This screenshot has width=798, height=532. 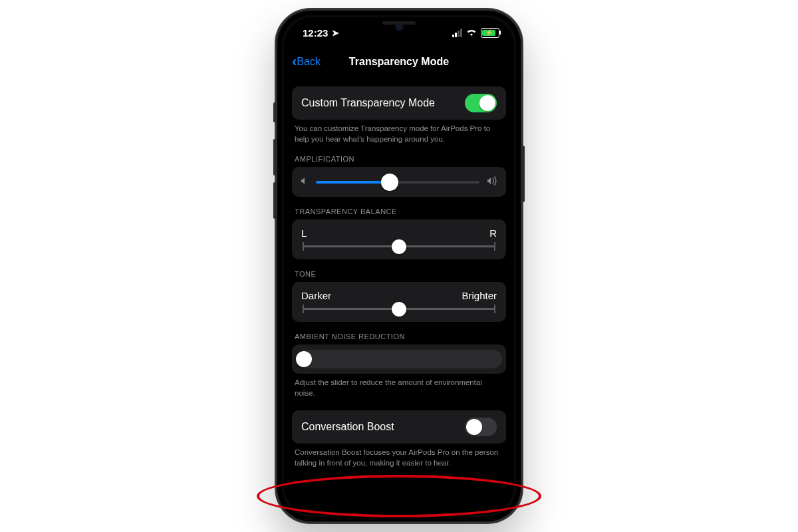 I want to click on battery-icon: ⚡, so click(x=490, y=33).